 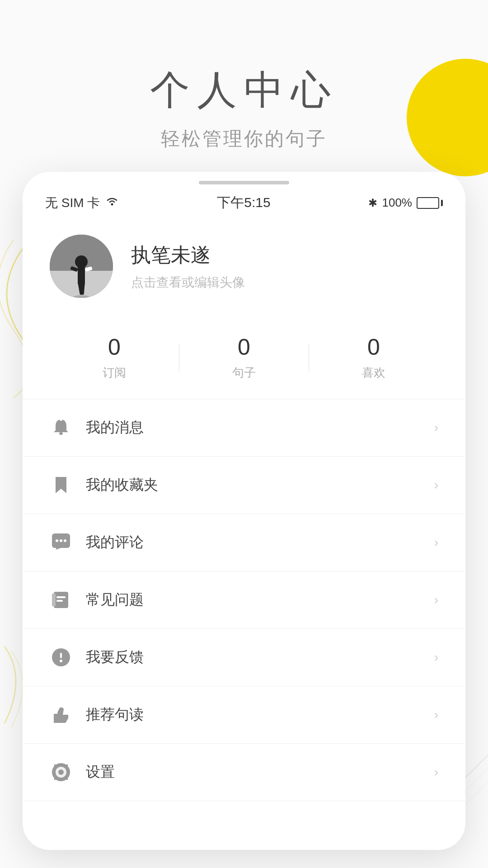 I want to click on bookmark-icon, so click(x=61, y=485).